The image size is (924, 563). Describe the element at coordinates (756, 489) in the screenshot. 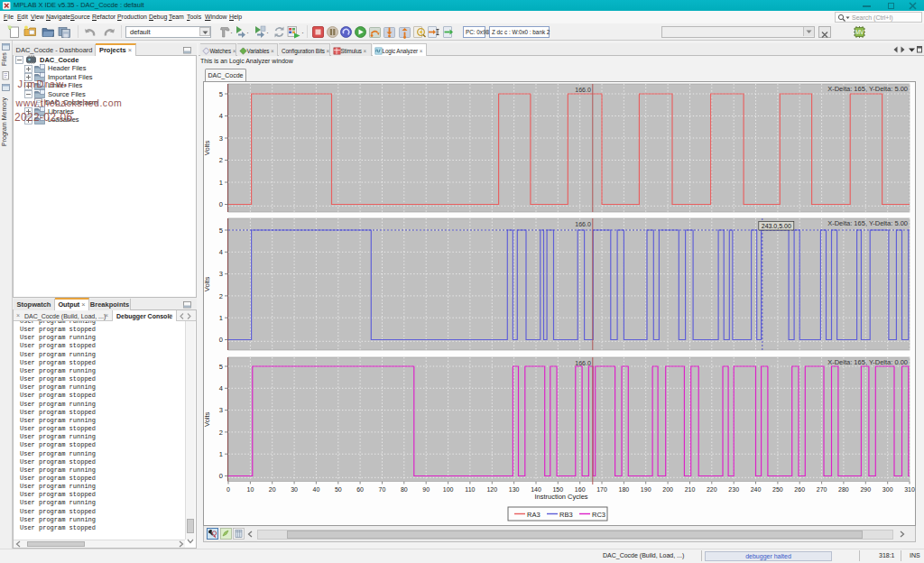

I see `svg-text: 240` at that location.